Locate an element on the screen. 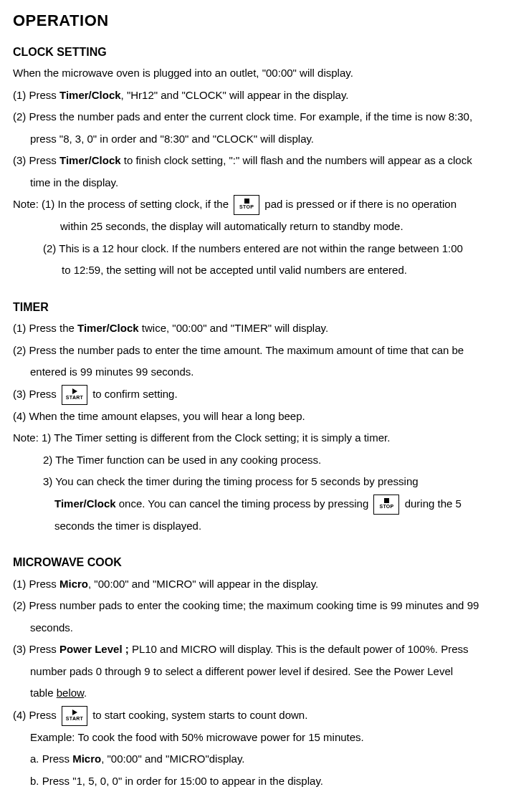  clock-note2b: to 12:59, the setting will not be accept… is located at coordinates (258, 271).